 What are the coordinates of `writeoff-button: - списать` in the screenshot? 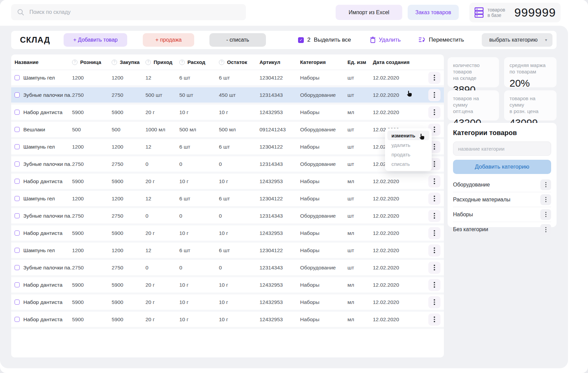 It's located at (238, 40).